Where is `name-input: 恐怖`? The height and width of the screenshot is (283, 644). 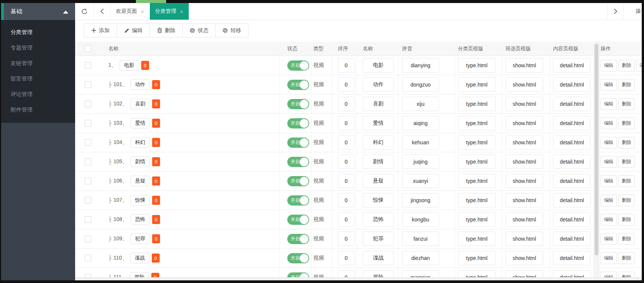 name-input: 恐怖 is located at coordinates (378, 220).